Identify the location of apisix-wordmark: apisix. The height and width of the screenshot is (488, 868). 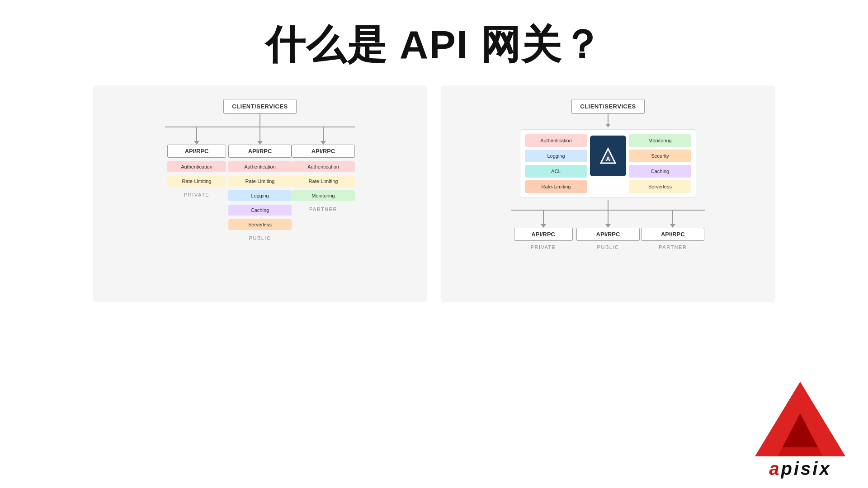
(800, 469).